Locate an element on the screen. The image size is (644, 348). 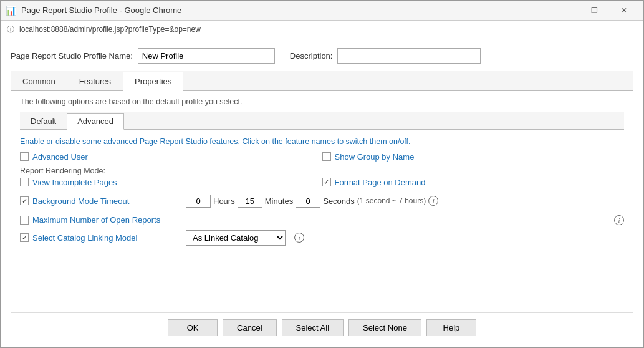
help-button: Help is located at coordinates (451, 328).